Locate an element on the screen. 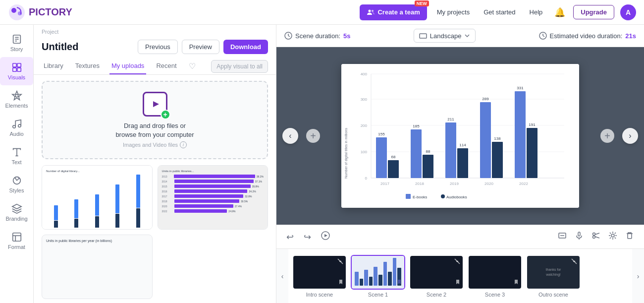  orientation-selector: Landscape is located at coordinates (445, 36).